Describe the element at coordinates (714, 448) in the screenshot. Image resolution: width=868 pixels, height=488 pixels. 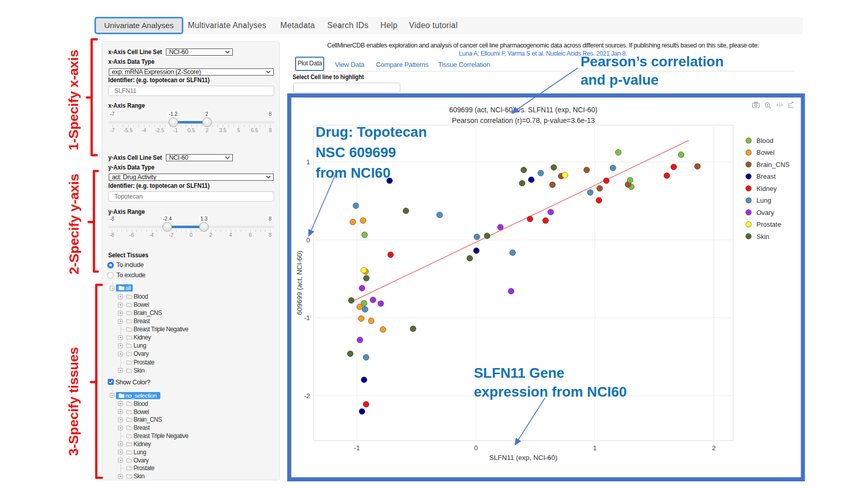
I see `svg-text: 2` at that location.